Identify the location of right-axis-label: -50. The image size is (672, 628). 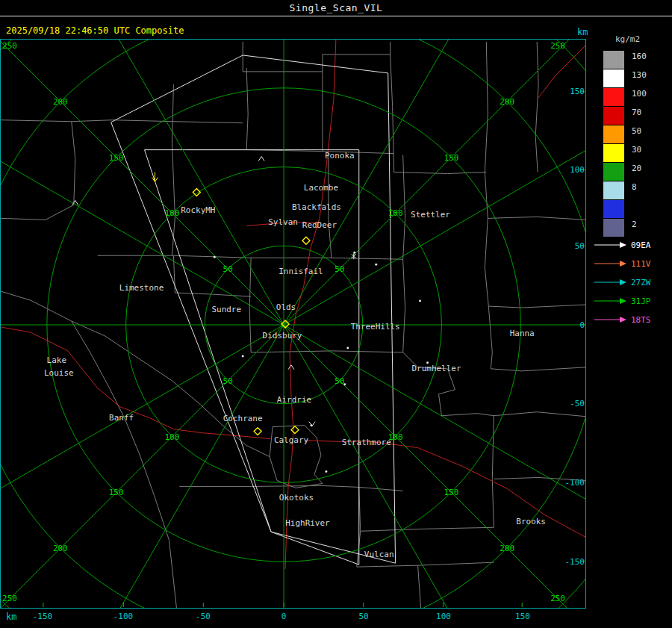
(571, 403).